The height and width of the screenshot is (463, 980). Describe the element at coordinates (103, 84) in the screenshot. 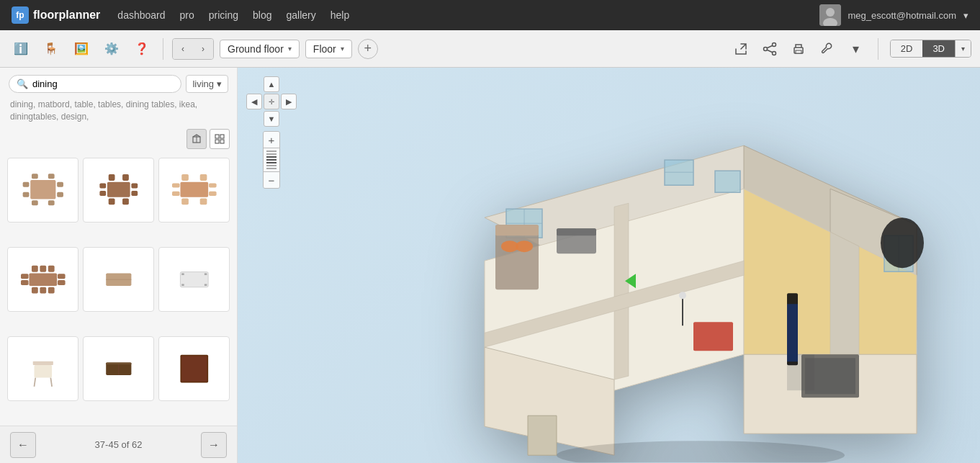

I see `search-input` at that location.